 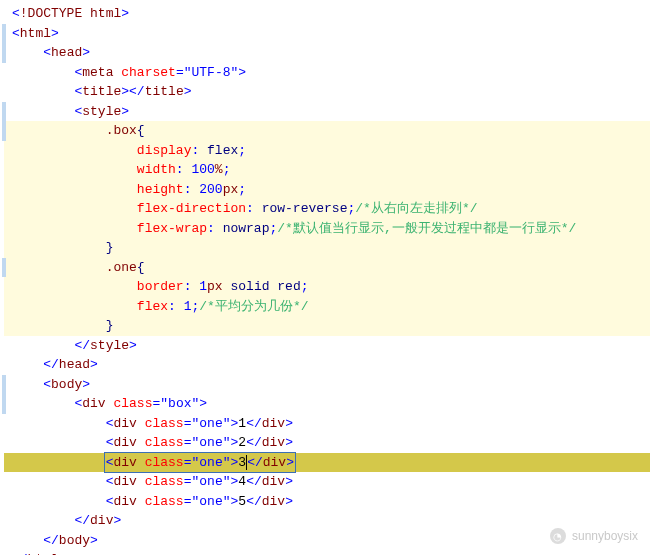 What do you see at coordinates (327, 365) in the screenshot?
I see `code-line: </head>` at bounding box center [327, 365].